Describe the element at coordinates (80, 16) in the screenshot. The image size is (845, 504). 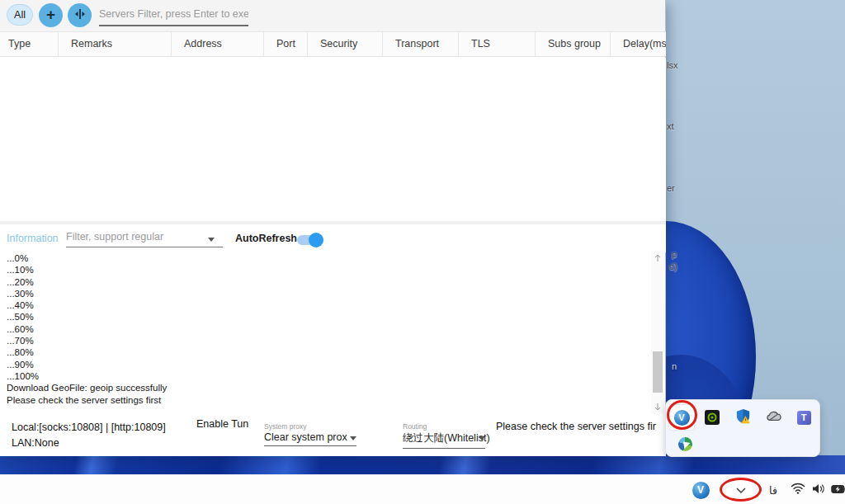
I see `horizontal-adjust-icon` at that location.